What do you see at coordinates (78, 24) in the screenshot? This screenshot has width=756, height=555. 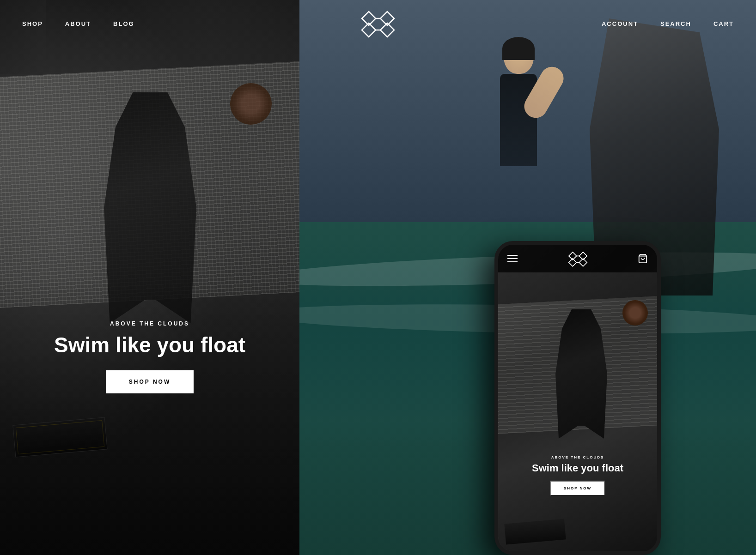 I see `nav-about: ABOUT` at bounding box center [78, 24].